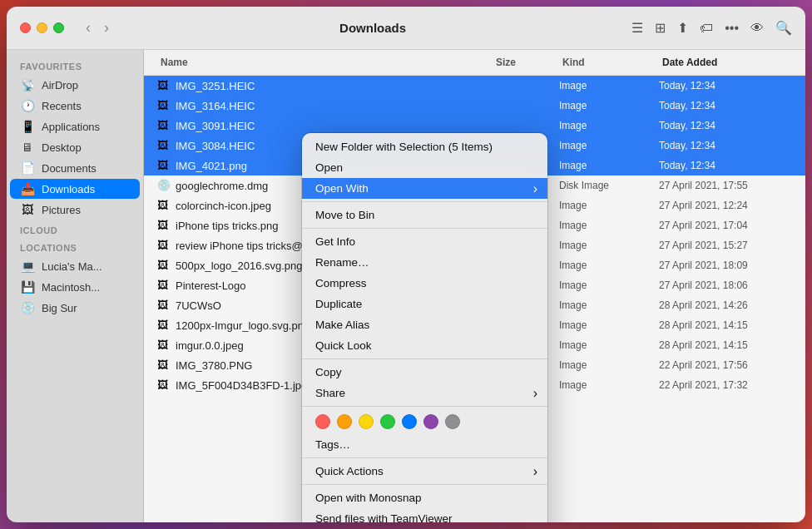  Describe the element at coordinates (240, 266) in the screenshot. I see `file-name: 500px_logo_2016.svg.png` at that location.